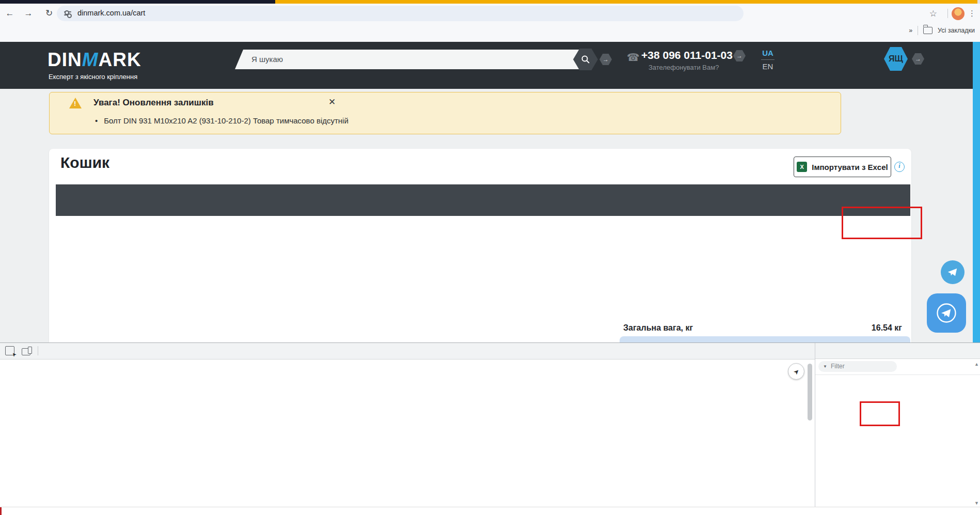 The width and height of the screenshot is (980, 515). What do you see at coordinates (94, 60) in the screenshot?
I see `site-logo: DINMARK` at bounding box center [94, 60].